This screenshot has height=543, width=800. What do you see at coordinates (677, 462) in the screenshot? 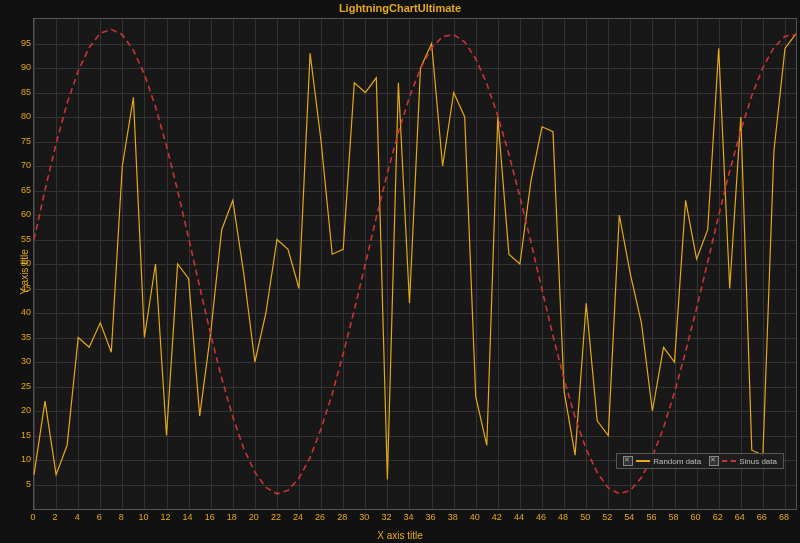
I see `legend-label-random: Random data` at bounding box center [677, 462].